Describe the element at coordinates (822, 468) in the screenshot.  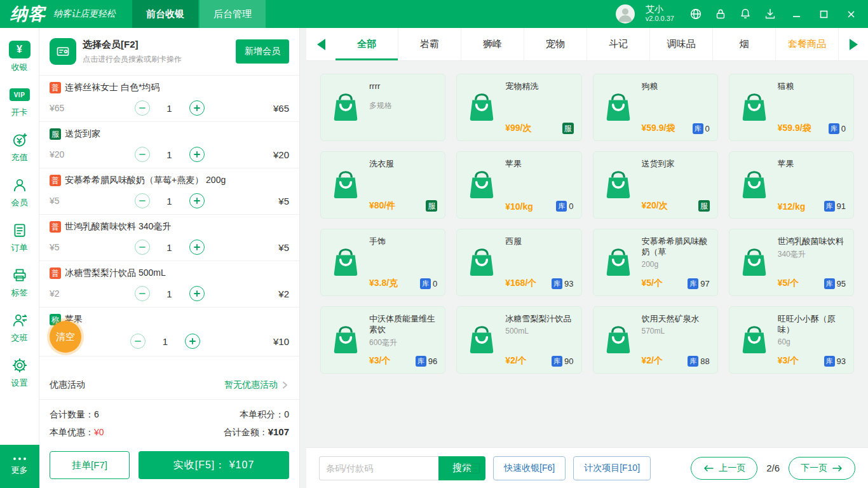
I see `next-page-button: 下一页` at that location.